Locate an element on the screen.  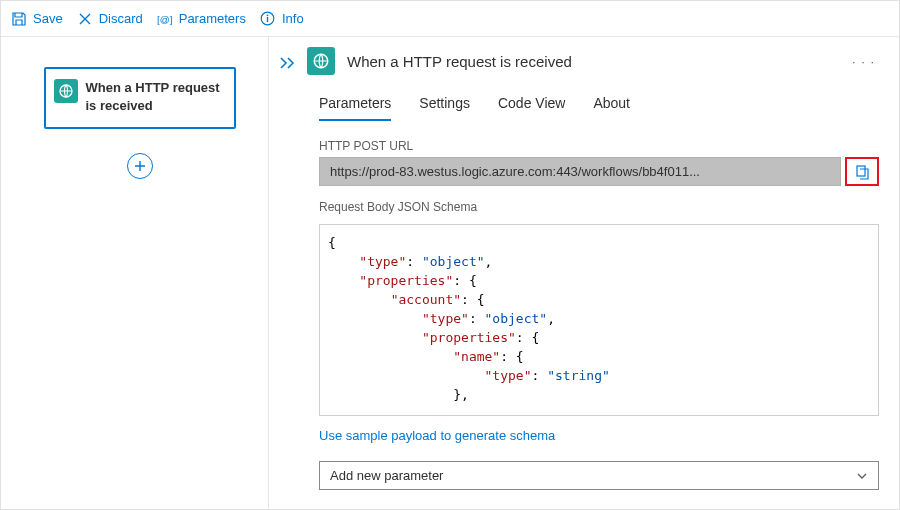
info-label: Info is located at coordinates (293, 18).